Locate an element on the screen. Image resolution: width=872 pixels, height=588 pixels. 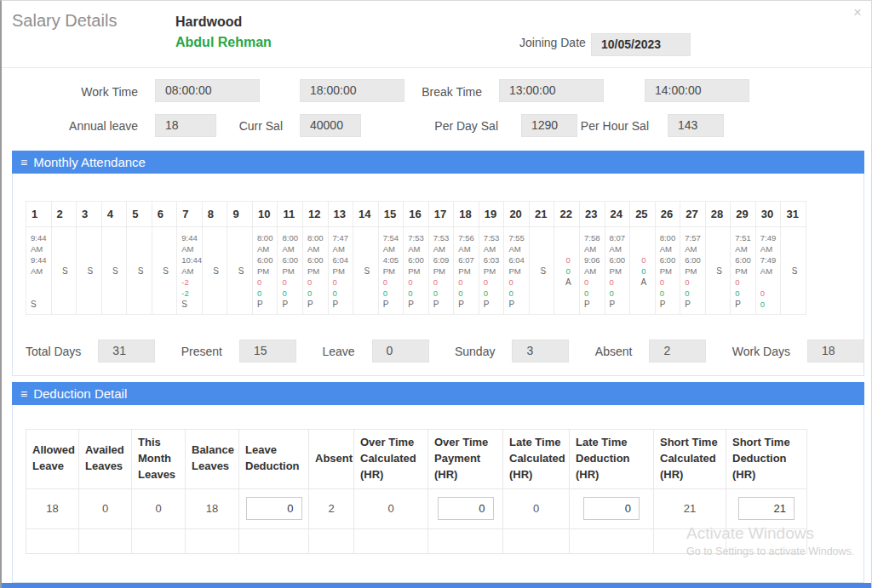
check-times: 7:53AM6:09PM is located at coordinates (443, 254).